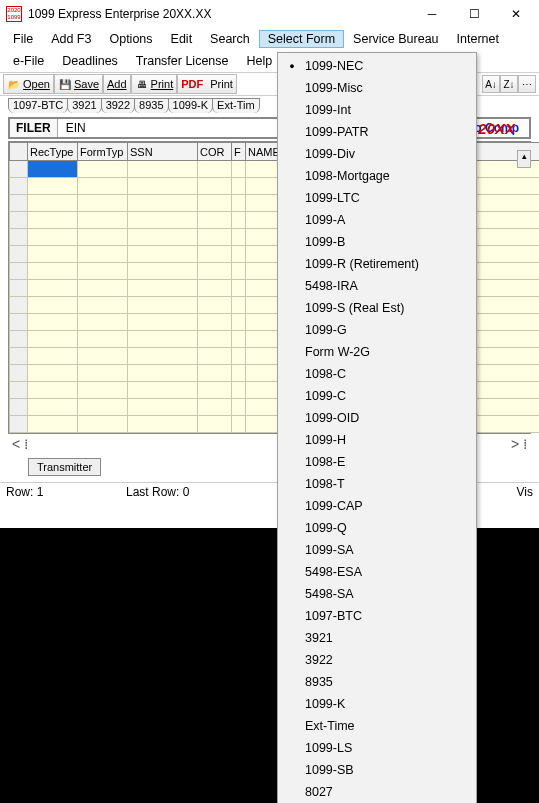 Image resolution: width=539 pixels, height=803 pixels. What do you see at coordinates (377, 242) in the screenshot?
I see `dropdown-item: 1099-B` at bounding box center [377, 242].